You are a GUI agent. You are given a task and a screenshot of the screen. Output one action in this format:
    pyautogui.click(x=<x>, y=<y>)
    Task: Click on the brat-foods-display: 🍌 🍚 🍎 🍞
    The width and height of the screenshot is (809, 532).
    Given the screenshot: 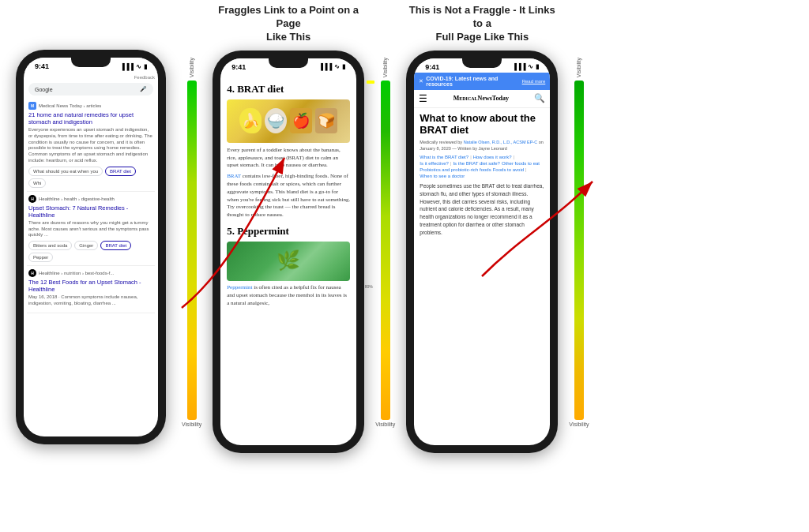 What is the action you would take?
    pyautogui.click(x=288, y=121)
    